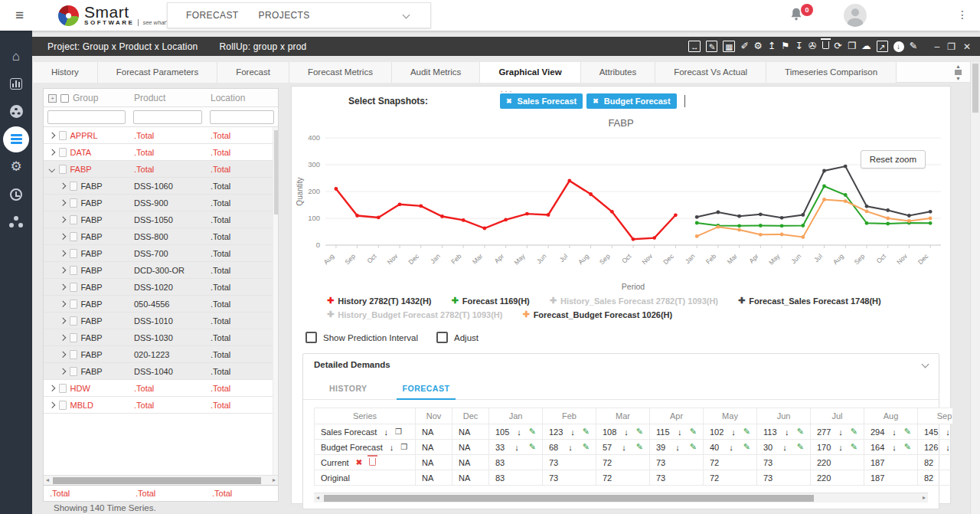 This screenshot has height=514, width=980. Describe the element at coordinates (359, 463) in the screenshot. I see `remove-icon: ✖` at that location.